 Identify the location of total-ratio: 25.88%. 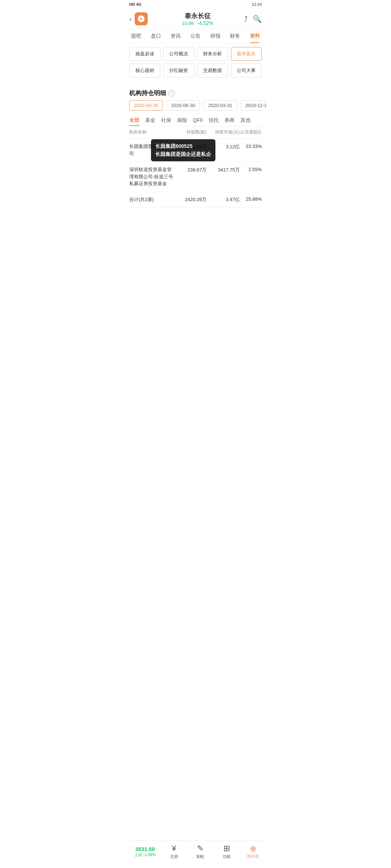
(251, 200).